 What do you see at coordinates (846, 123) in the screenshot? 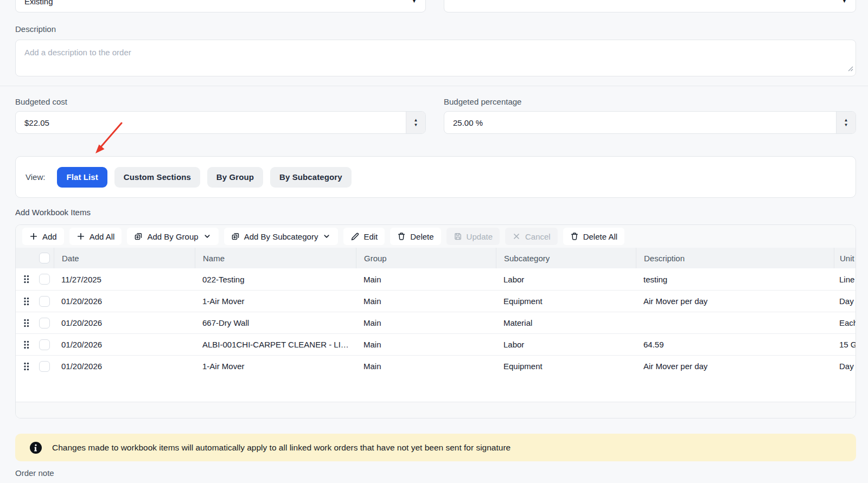
I see `budgeted-percentage-stepper: ▲▼` at bounding box center [846, 123].